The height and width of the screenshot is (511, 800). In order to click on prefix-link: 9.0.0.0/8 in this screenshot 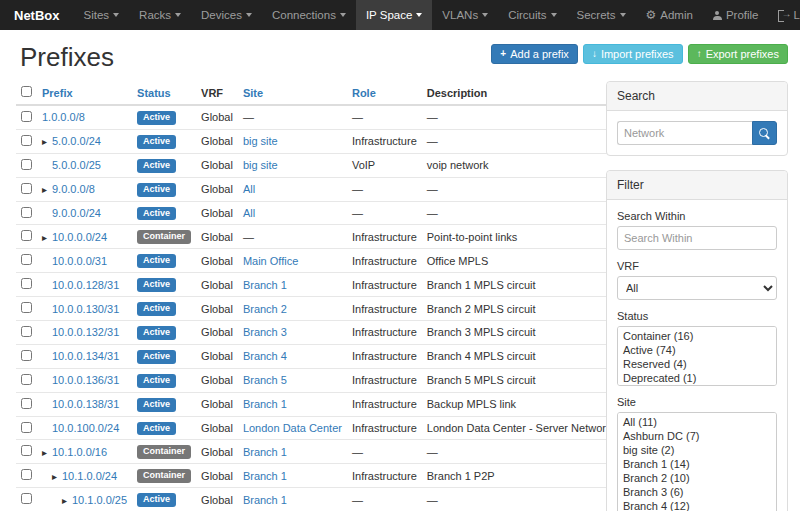, I will do `click(74, 189)`.